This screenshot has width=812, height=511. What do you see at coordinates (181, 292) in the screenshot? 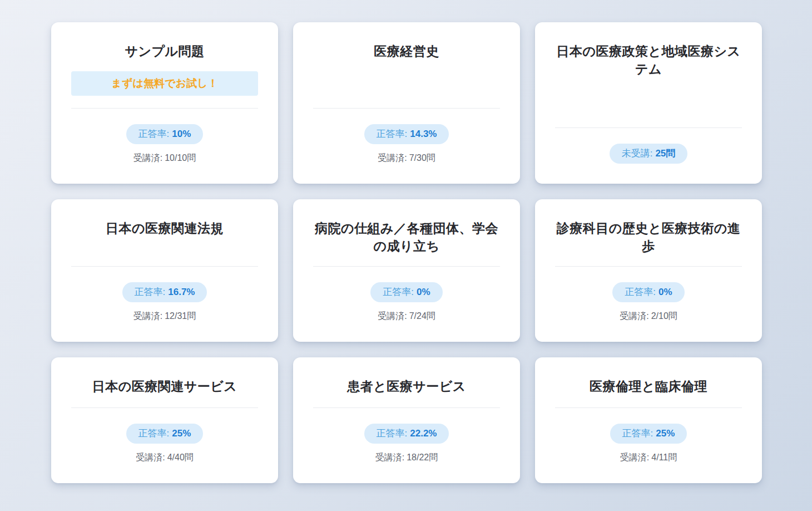
I see `stat-badge-value: 16.7%` at bounding box center [181, 292].